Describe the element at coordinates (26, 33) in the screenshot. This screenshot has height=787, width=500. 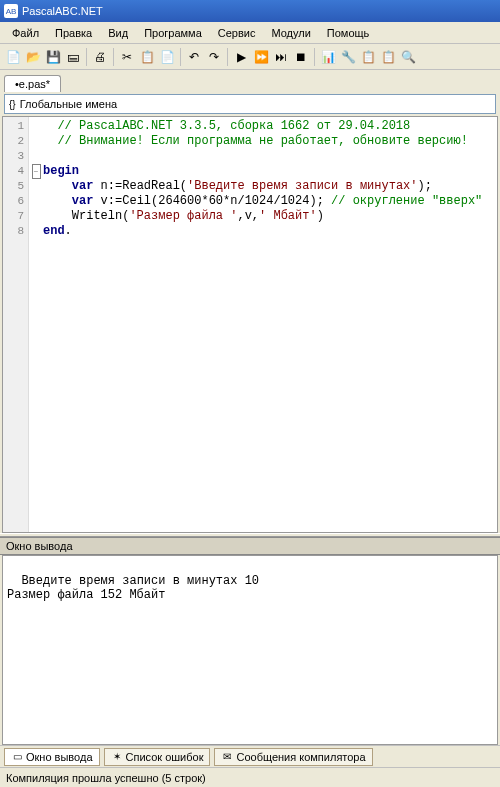
I see `menu-file: Файл` at that location.